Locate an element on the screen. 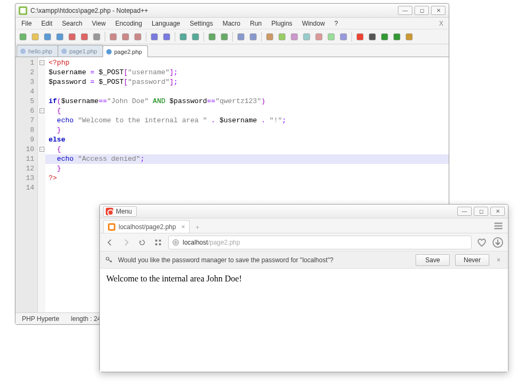 Image resolution: width=532 pixels, height=392 pixels. sync-h-icon is located at coordinates (253, 37).